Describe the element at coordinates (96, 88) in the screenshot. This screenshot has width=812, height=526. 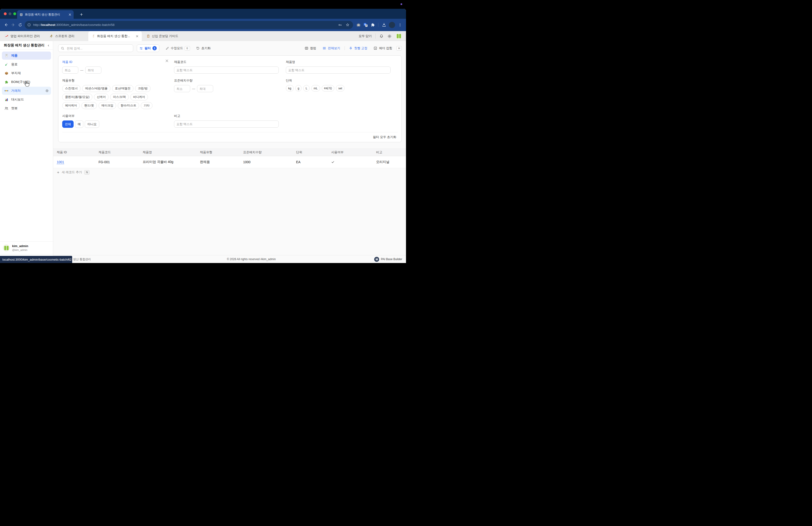
I see `product-type-chip: 에센스/세럼/앰플` at that location.